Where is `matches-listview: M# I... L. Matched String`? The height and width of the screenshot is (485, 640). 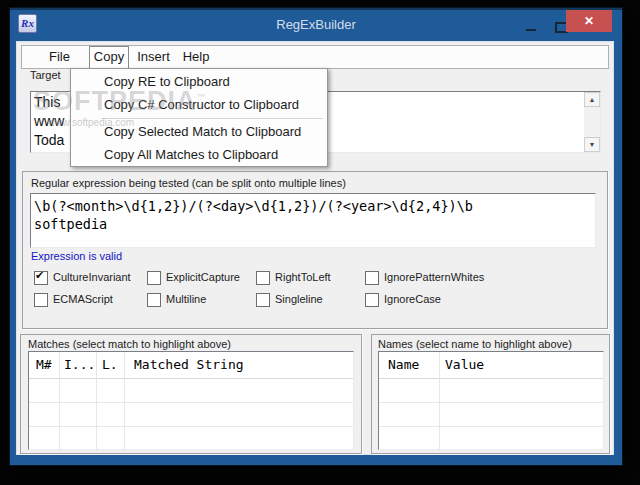
matches-listview: M# I... L. Matched String is located at coordinates (191, 400).